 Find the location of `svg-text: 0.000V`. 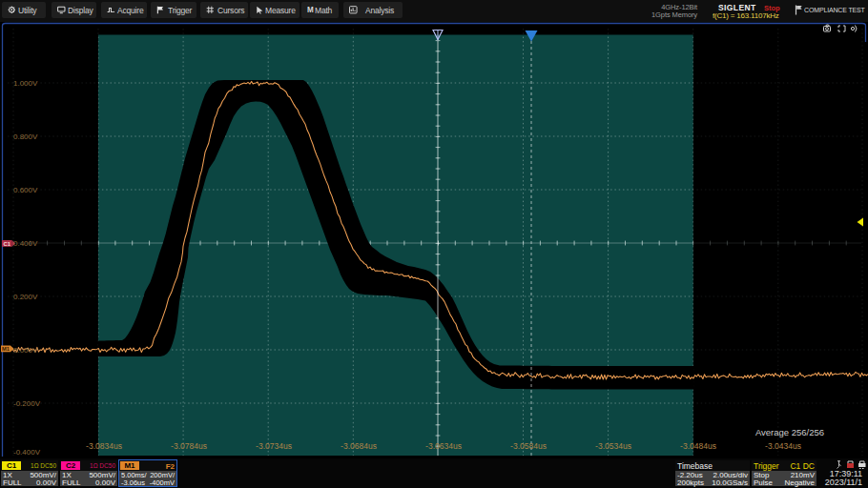

svg-text: 0.000V is located at coordinates (26, 351).